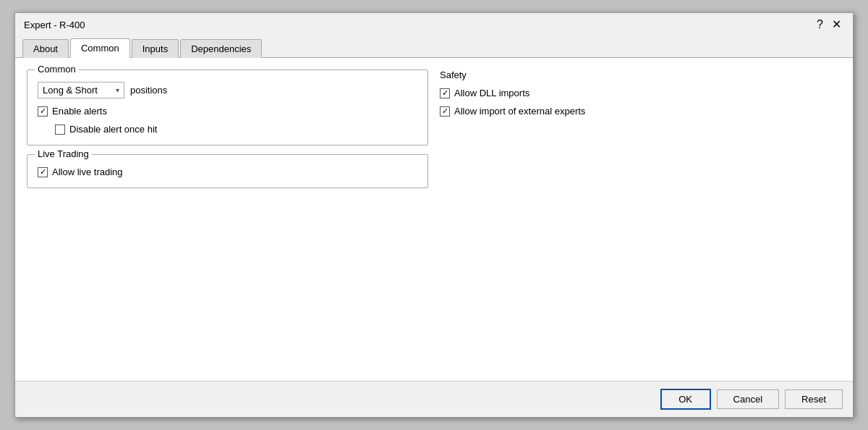  What do you see at coordinates (221, 49) in the screenshot?
I see `tab-dependencies: Dependencies` at bounding box center [221, 49].